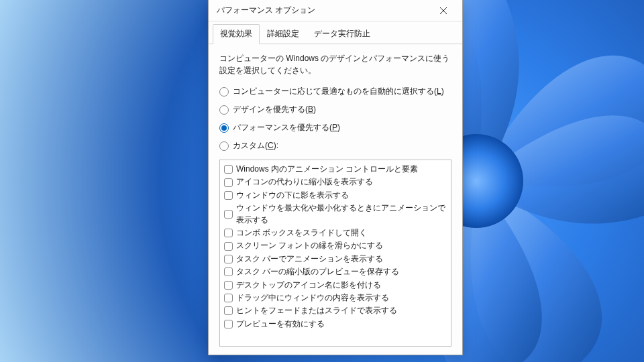 The width and height of the screenshot is (644, 362). I want to click on effect-checkbox-0: Windows 内のアニメーション コントロールと要素, so click(335, 169).